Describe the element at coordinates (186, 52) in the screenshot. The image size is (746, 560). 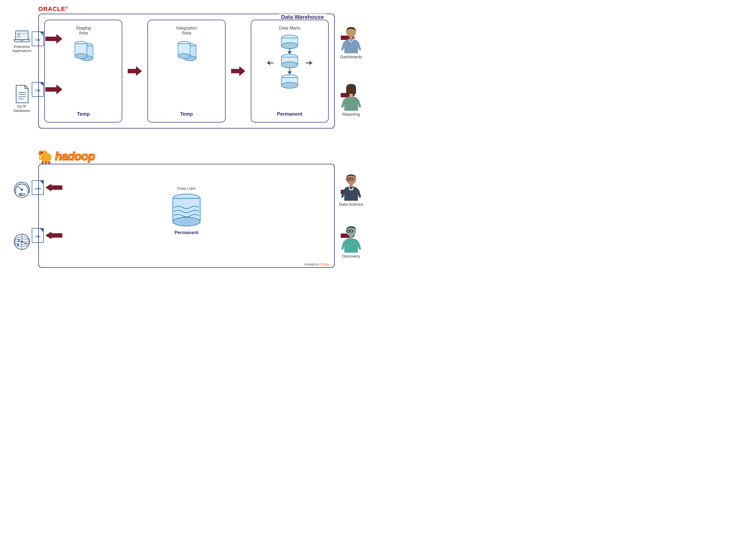
I see `integration-db-icon` at that location.